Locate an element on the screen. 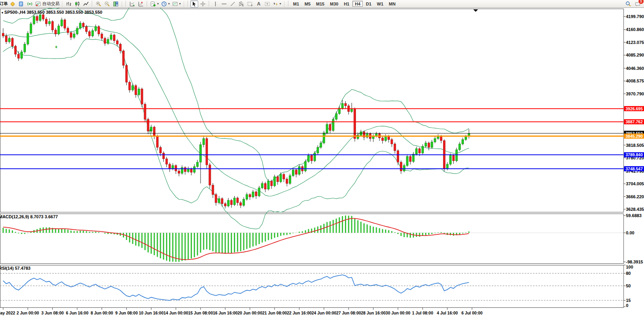 The image size is (644, 318). time-axis: 31 May 20222 Jun 00:003 Jun 08:006 Jun 1… is located at coordinates (241, 312).